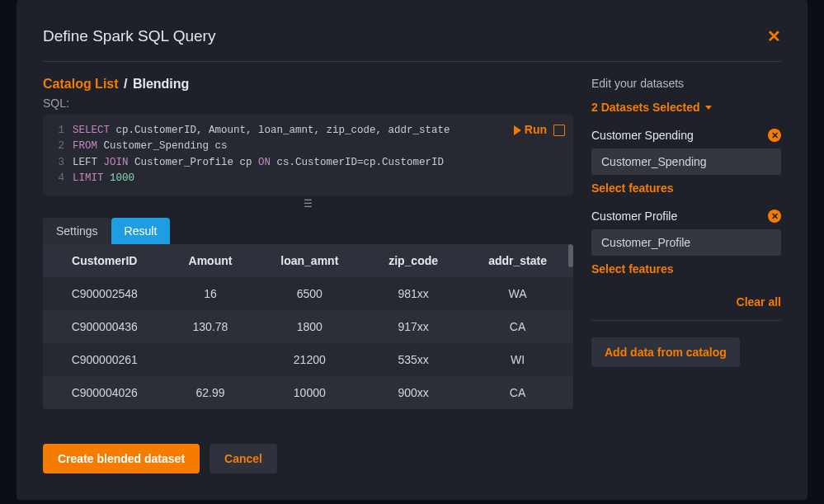 This screenshot has width=824, height=504. Describe the element at coordinates (309, 393) in the screenshot. I see `cell: 10000` at that location.